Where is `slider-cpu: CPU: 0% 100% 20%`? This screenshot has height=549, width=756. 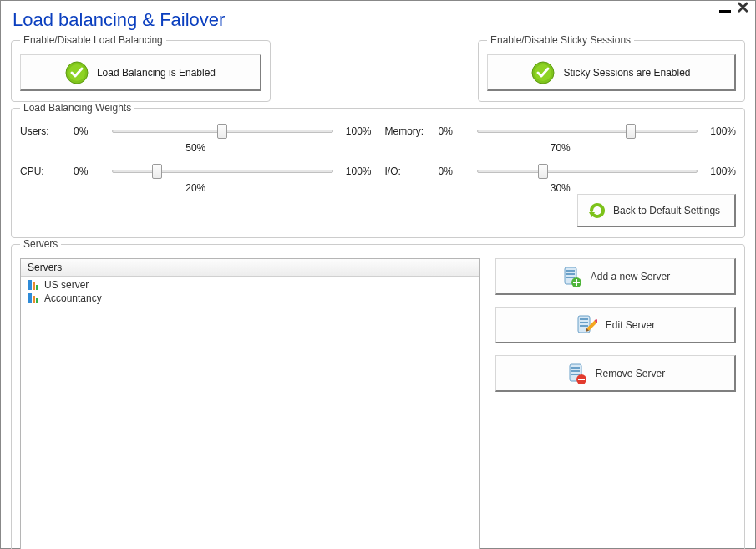
slider-cpu: CPU: 0% 100% 20% is located at coordinates (195, 178).